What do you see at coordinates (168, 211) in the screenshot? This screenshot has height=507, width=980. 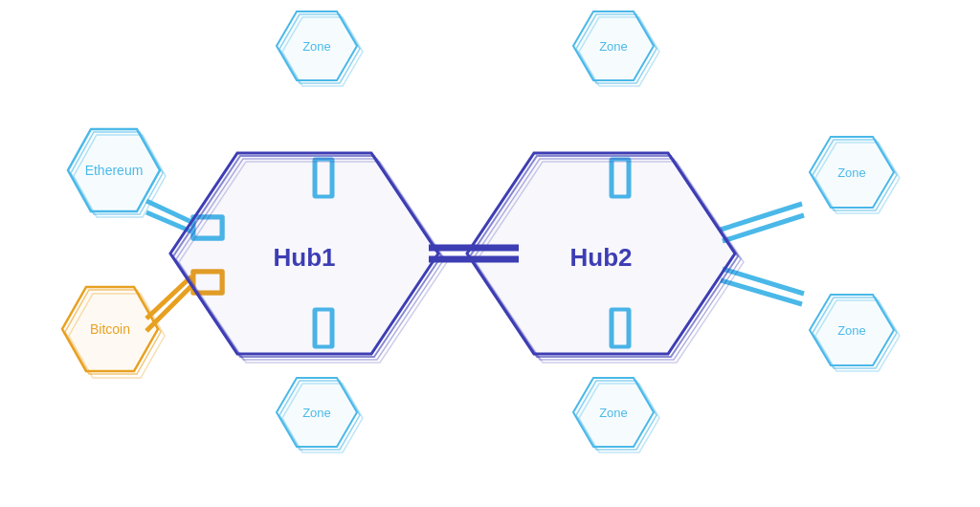 I see `eth-line-top` at bounding box center [168, 211].